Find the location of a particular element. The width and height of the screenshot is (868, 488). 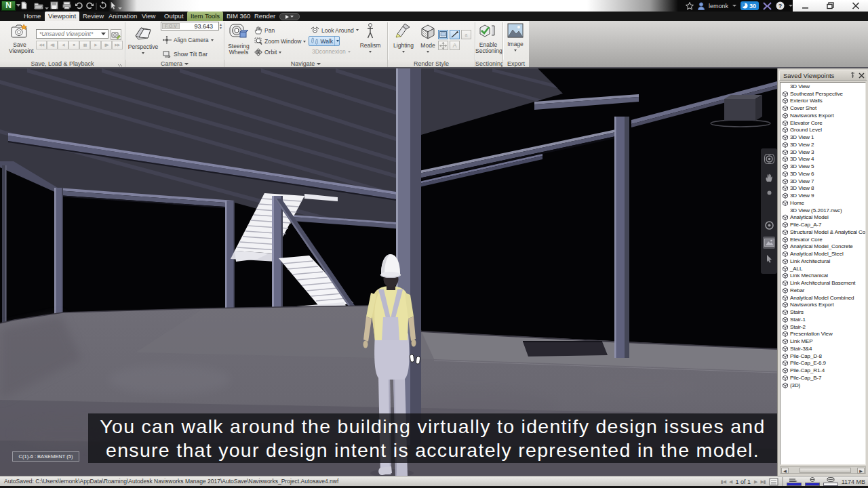

fast-forward-button: ▶▶ is located at coordinates (117, 45).